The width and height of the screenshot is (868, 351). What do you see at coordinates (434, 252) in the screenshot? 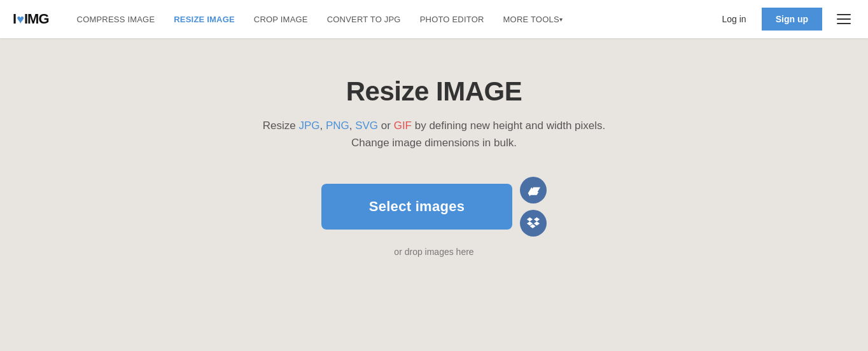
I see `drop-hint: or drop images here` at bounding box center [434, 252].